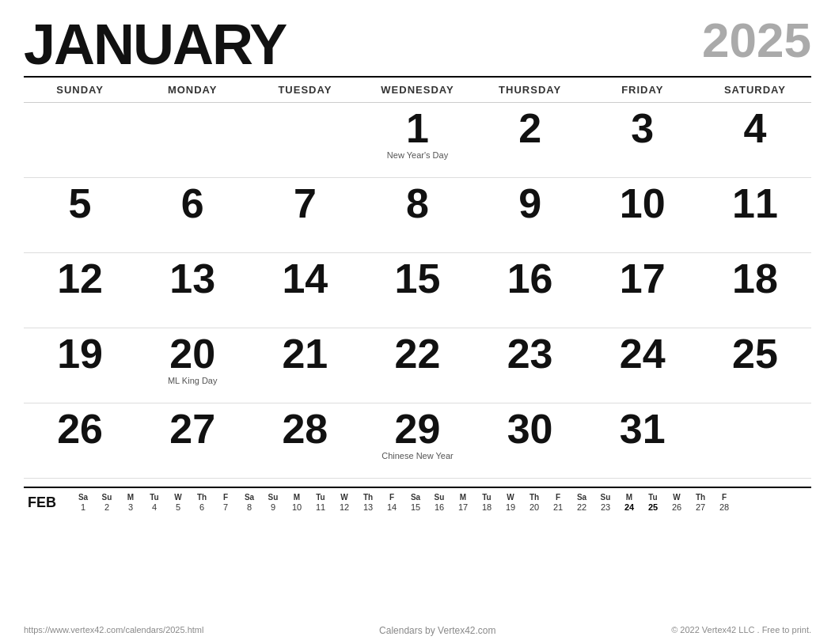 This screenshot has height=644, width=835. I want to click on day-number: 3, so click(643, 128).